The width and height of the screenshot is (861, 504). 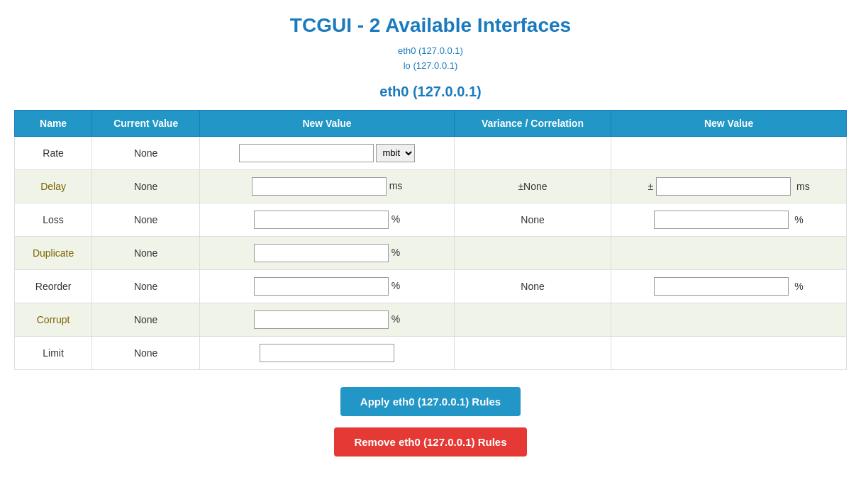 I want to click on col-header-variance: Variance / Correlation, so click(x=532, y=123).